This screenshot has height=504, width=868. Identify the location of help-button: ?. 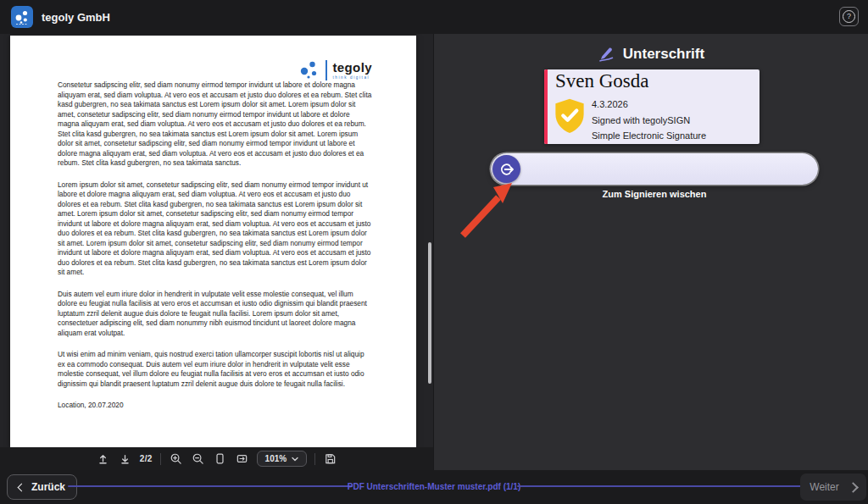
(849, 17).